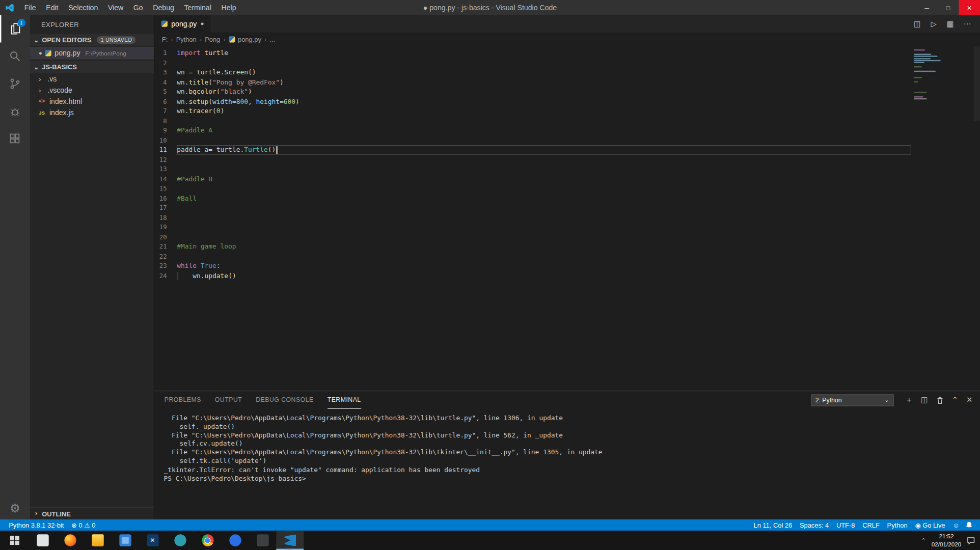  Describe the element at coordinates (92, 67) in the screenshot. I see `workspace-section-header: ⌄ JS-BASICS` at that location.